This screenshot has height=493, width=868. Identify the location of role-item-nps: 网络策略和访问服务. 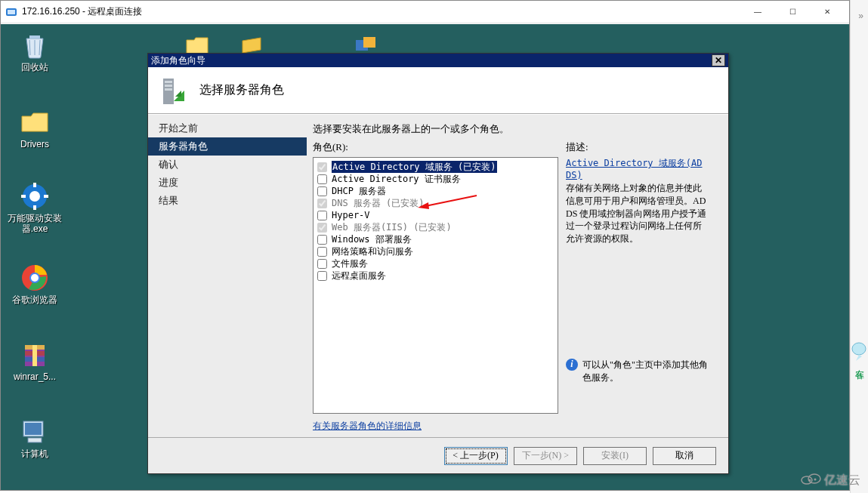
(435, 251).